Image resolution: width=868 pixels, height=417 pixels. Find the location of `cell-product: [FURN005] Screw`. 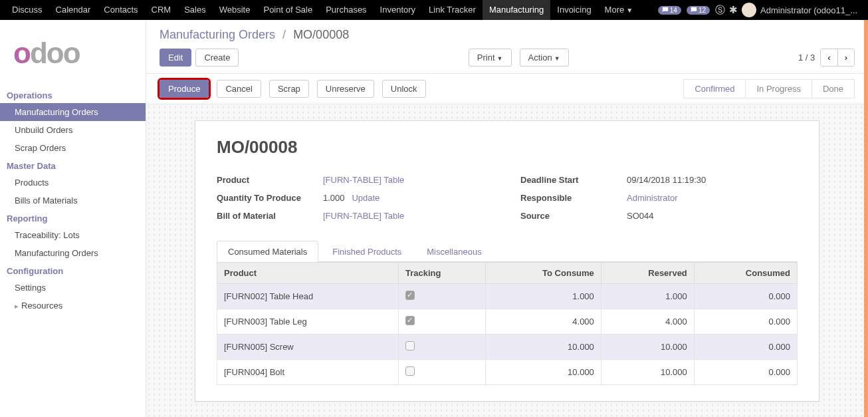

cell-product: [FURN005] Screw is located at coordinates (308, 347).